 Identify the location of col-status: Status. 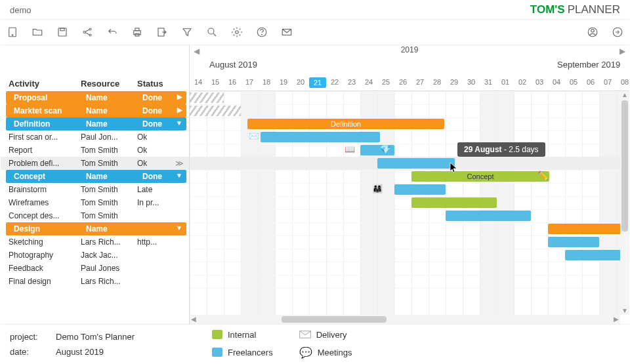
(157, 84).